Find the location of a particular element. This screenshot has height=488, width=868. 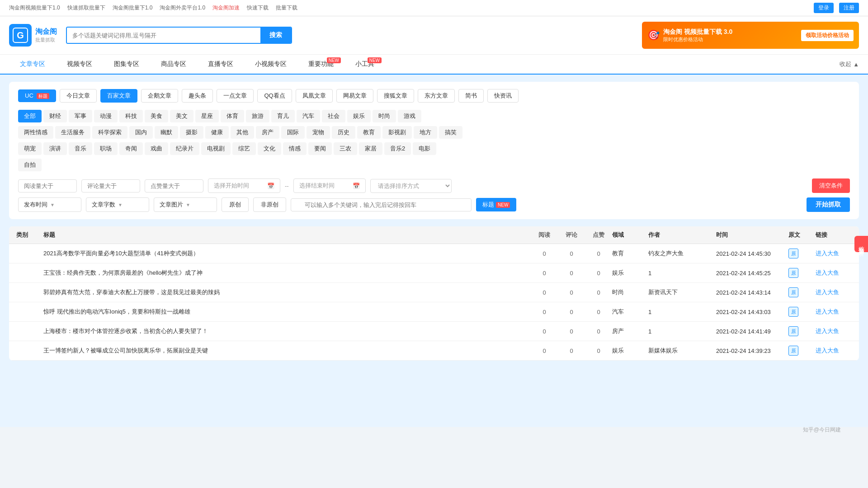

category-tag: 要闻 is located at coordinates (320, 149).